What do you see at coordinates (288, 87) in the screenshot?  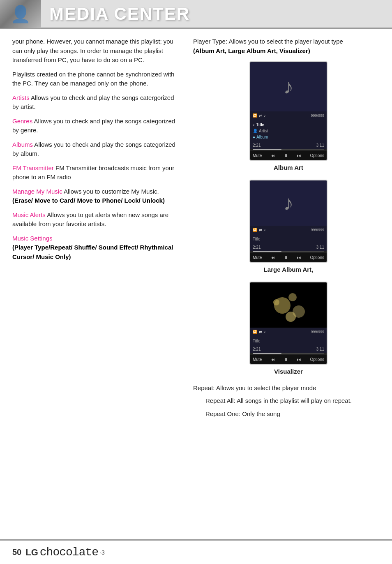 I see `music-note-icon: ♪` at bounding box center [288, 87].